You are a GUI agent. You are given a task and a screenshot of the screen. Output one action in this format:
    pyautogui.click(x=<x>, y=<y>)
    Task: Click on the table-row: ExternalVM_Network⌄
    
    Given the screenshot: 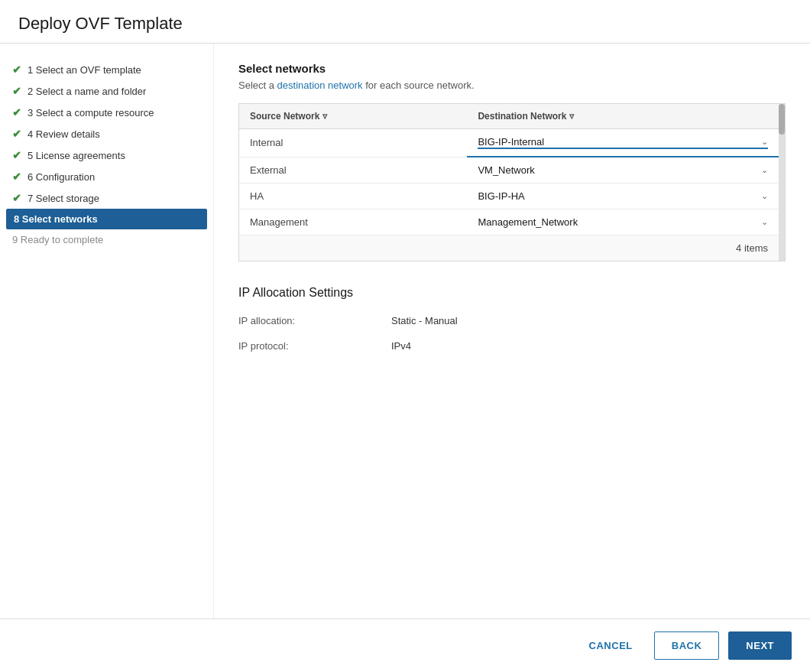 What is the action you would take?
    pyautogui.click(x=509, y=170)
    